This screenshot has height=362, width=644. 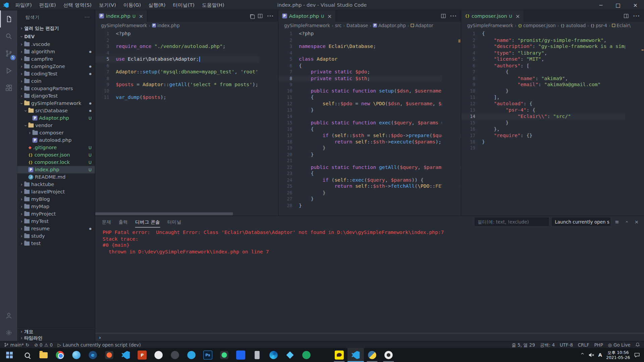 I want to click on indentation: 공백: 4, so click(x=547, y=345).